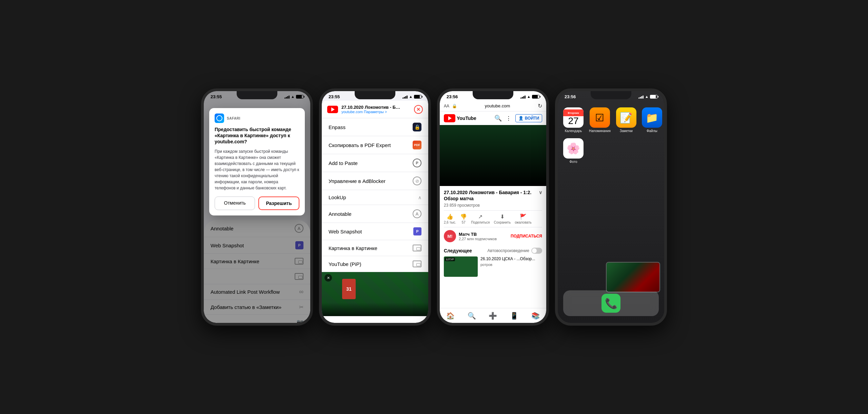 Image resolution: width=868 pixels, height=414 pixels. Describe the element at coordinates (454, 106) in the screenshot. I see `browser-lock-icon: 🔒` at that location.